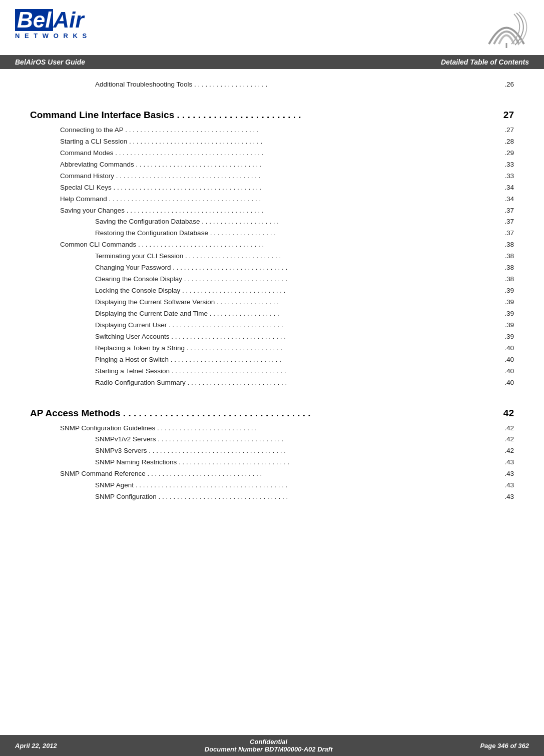  I want to click on logo-networks: N E T W O R K S, so click(52, 36).